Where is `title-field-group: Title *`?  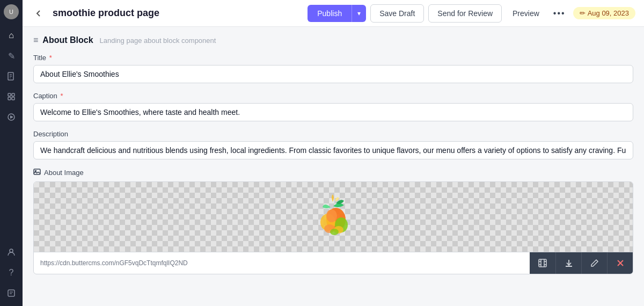 title-field-group: Title * is located at coordinates (333, 69).